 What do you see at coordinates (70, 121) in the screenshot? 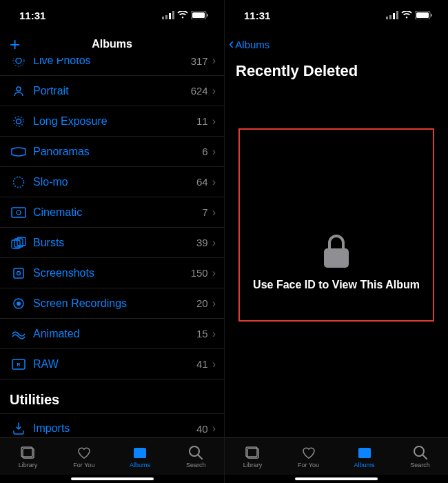
I see `row-label: Long Exposure` at bounding box center [70, 121].